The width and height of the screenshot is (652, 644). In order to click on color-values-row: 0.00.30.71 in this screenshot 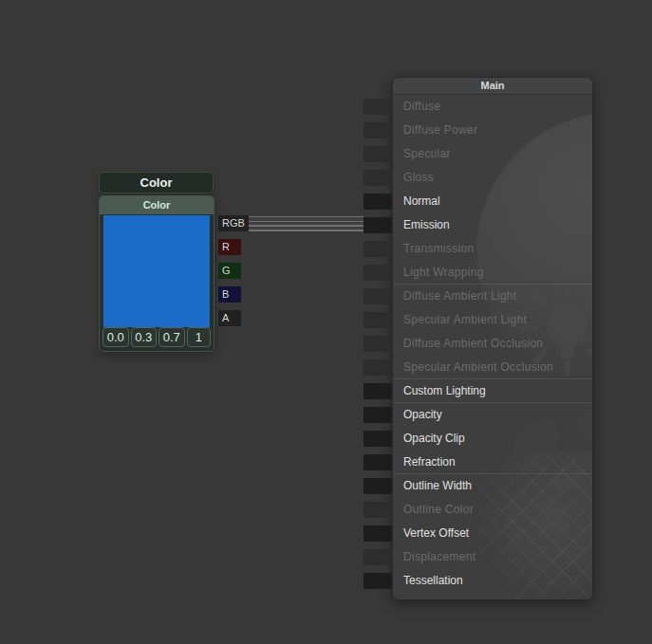, I will do `click(157, 338)`.